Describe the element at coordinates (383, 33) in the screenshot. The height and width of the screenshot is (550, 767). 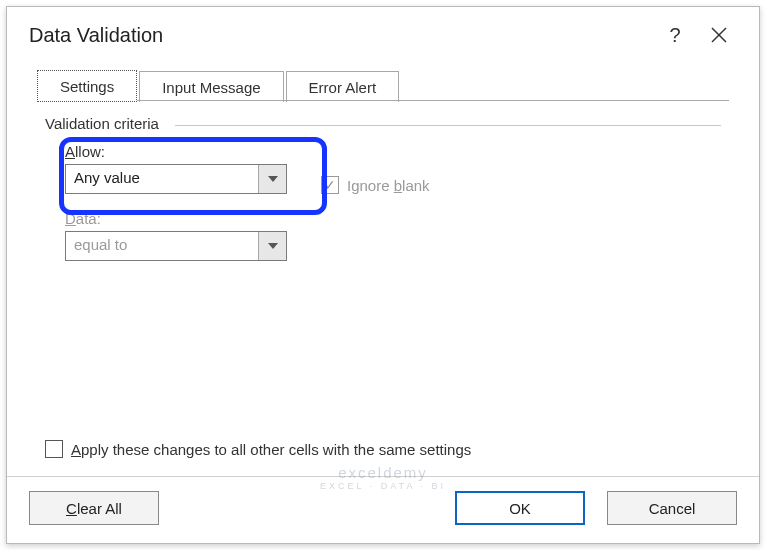
I see `titlebar: Data Validation ?` at that location.